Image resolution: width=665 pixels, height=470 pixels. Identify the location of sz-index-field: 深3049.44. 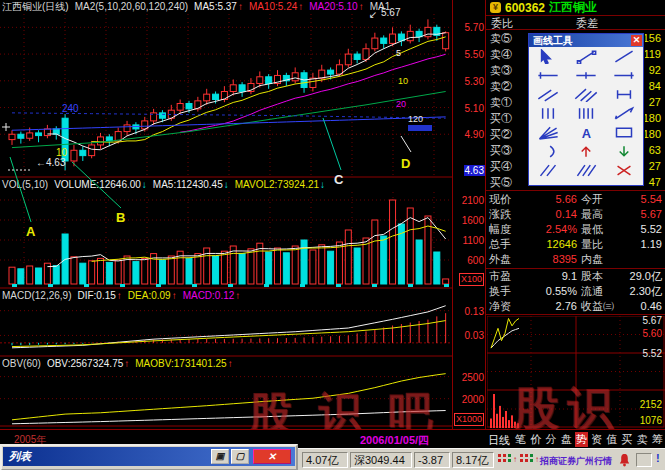
(381, 460).